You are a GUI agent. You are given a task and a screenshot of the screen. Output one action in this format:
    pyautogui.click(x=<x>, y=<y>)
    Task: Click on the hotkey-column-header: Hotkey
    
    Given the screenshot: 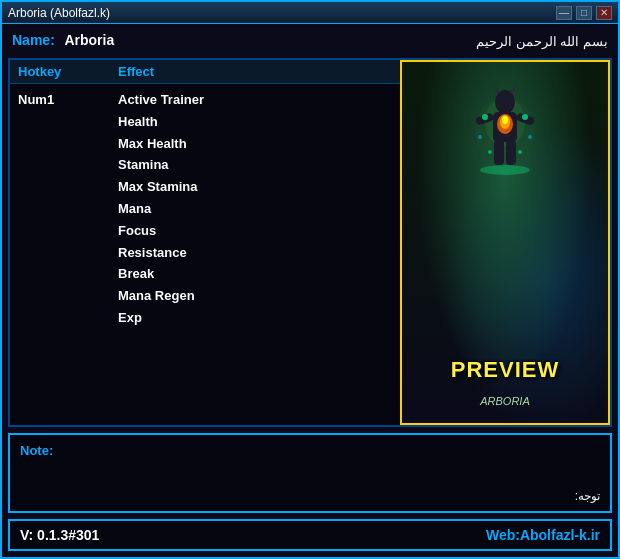 What is the action you would take?
    pyautogui.click(x=68, y=72)
    